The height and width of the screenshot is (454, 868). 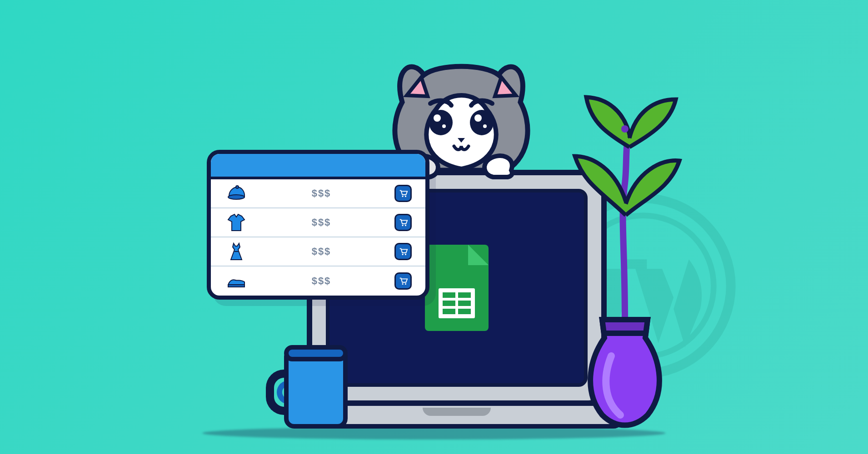 I want to click on plant-illustration, so click(x=625, y=247).